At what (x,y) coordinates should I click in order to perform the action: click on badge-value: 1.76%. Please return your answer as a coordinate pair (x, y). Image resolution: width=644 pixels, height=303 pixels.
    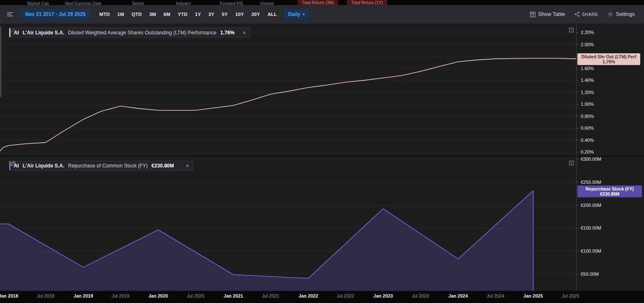
    Looking at the image, I should click on (609, 62).